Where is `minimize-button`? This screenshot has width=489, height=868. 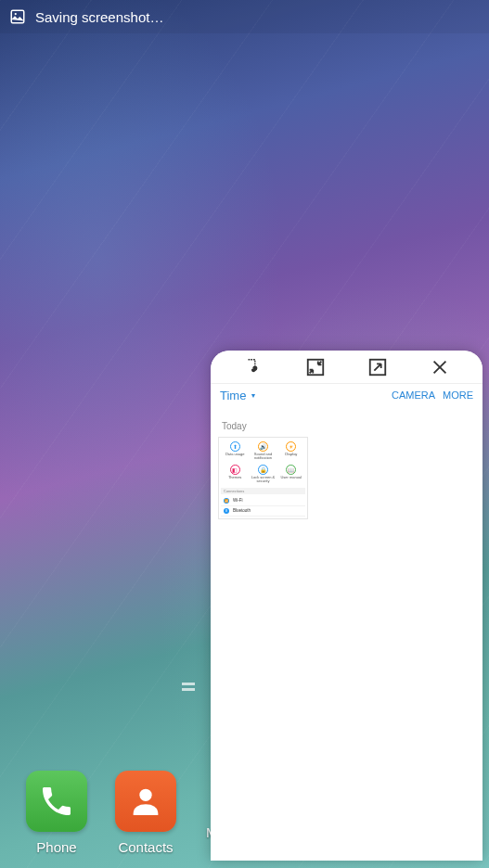 minimize-button is located at coordinates (315, 367).